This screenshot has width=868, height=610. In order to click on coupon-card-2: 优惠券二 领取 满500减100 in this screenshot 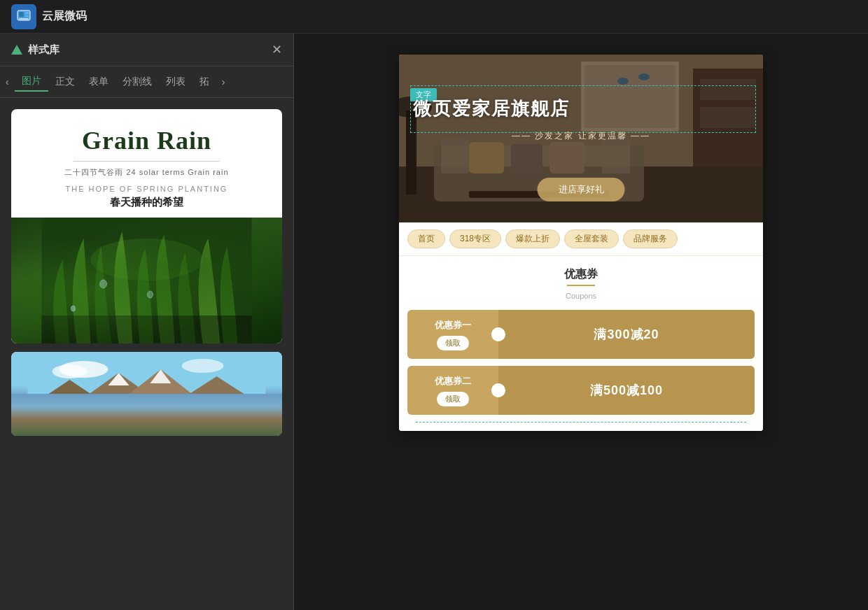, I will do `click(581, 390)`.